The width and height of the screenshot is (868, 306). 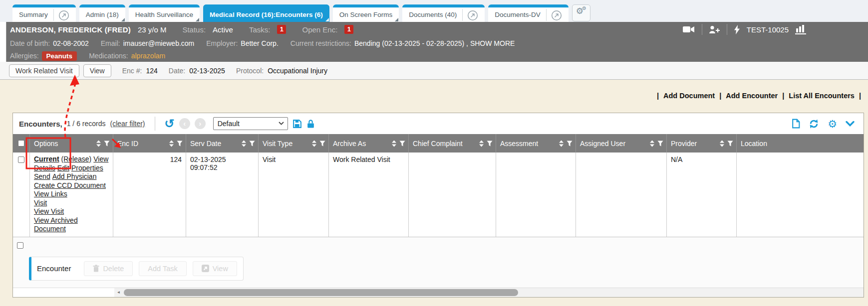 What do you see at coordinates (75, 176) in the screenshot?
I see `add-physician-link: Add Physician` at bounding box center [75, 176].